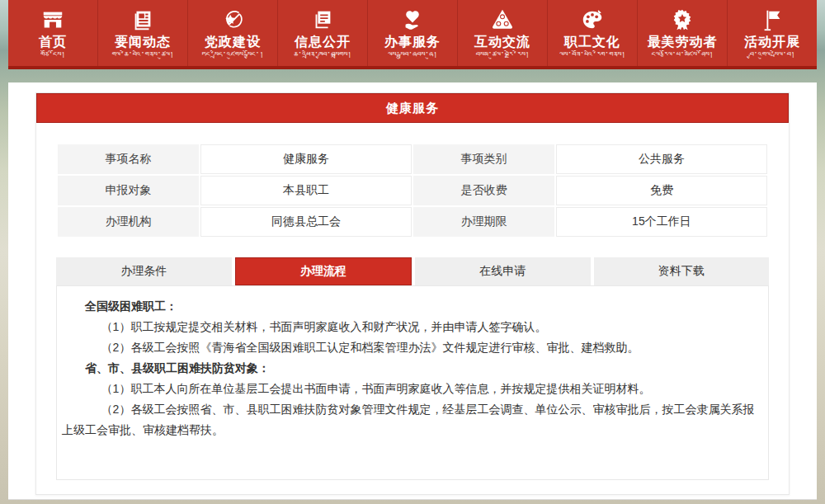  What do you see at coordinates (412, 20) in the screenshot?
I see `heart-hand-icon` at bounding box center [412, 20].